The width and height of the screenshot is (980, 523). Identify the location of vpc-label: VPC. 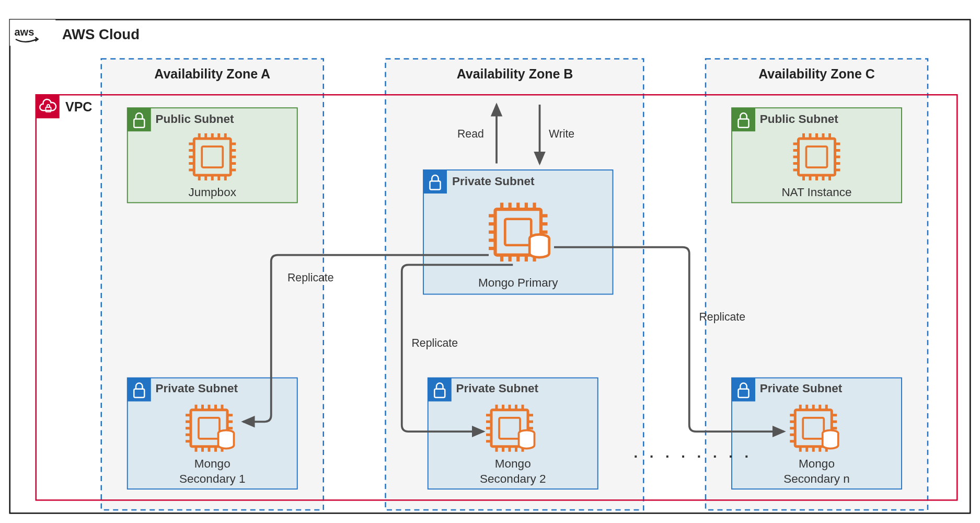
(78, 107).